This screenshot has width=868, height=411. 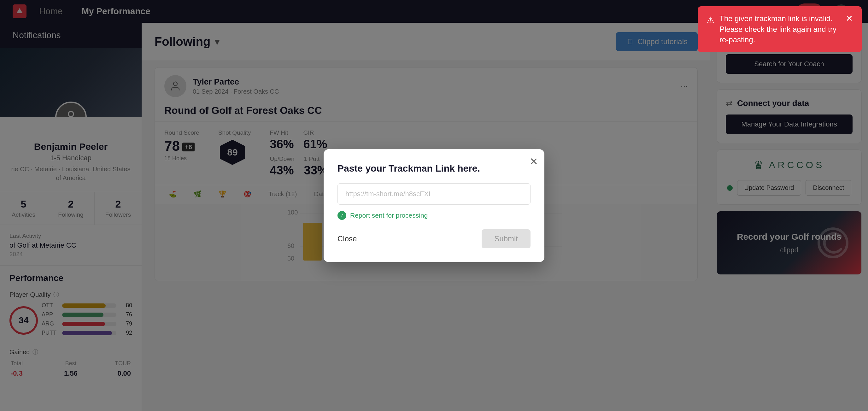 What do you see at coordinates (506, 239) in the screenshot?
I see `modal-submit-button: Submit` at bounding box center [506, 239].